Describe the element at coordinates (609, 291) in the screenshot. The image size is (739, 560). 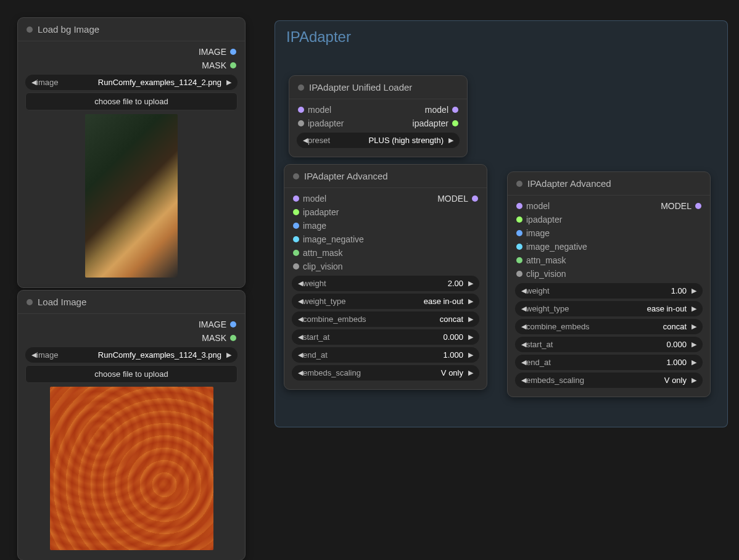
I see `weight-widget: ◀weight1.00▶` at that location.